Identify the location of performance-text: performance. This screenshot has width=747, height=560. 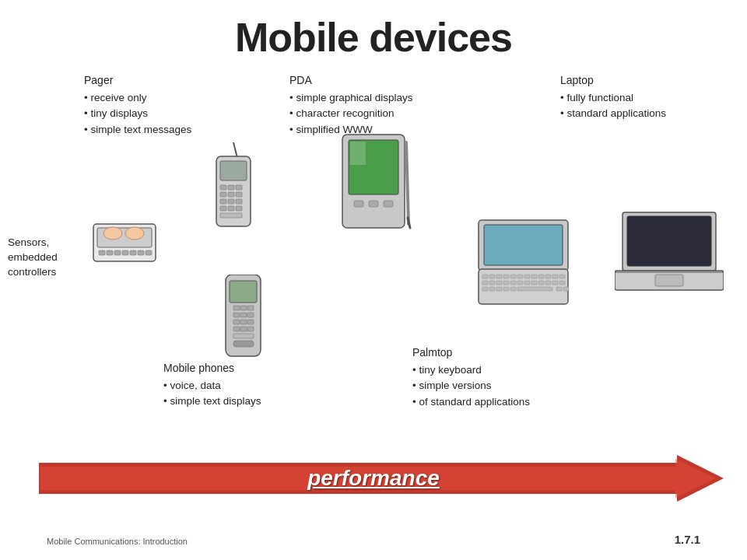
(374, 478).